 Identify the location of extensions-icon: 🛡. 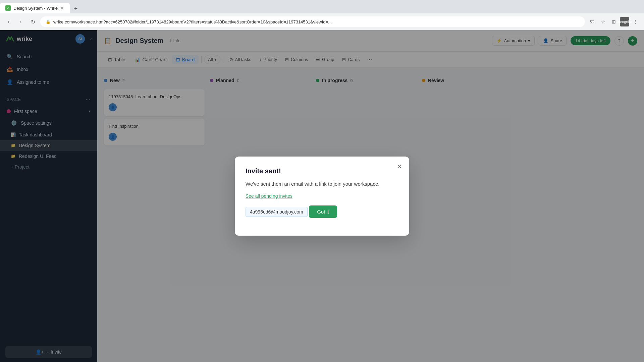
(592, 22).